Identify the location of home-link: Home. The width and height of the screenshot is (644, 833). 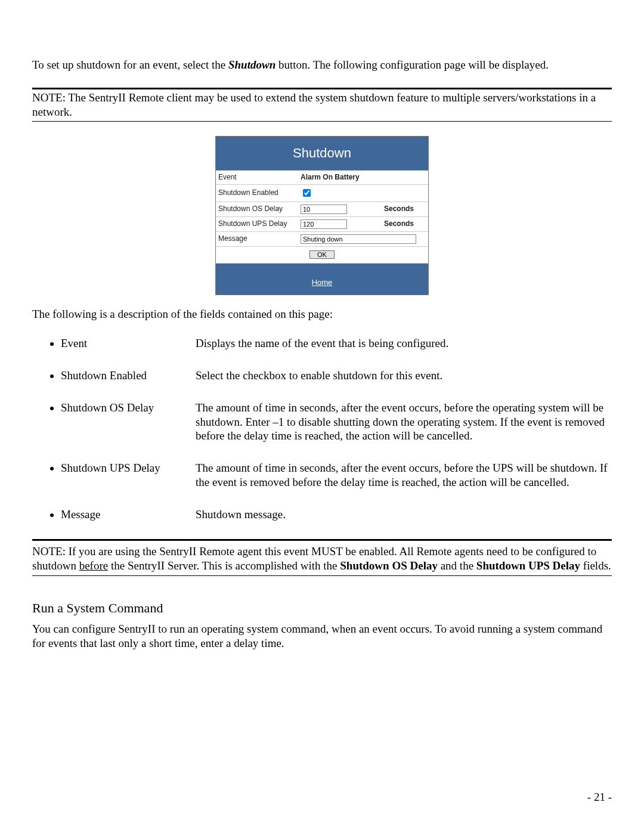
(322, 283).